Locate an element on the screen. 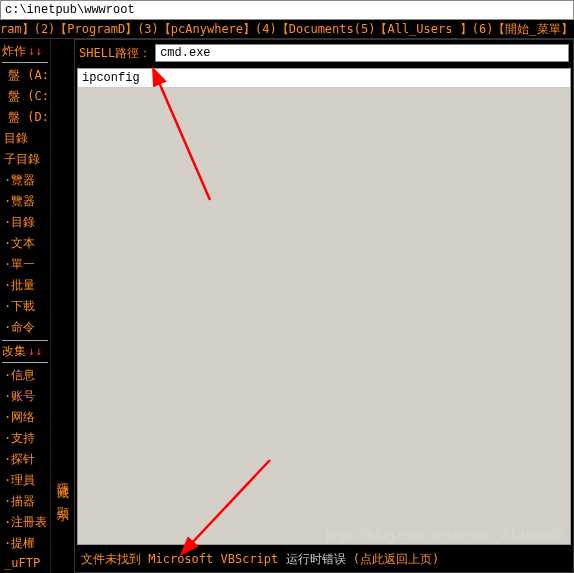  sidebar-item: ·描器 is located at coordinates (25, 502).